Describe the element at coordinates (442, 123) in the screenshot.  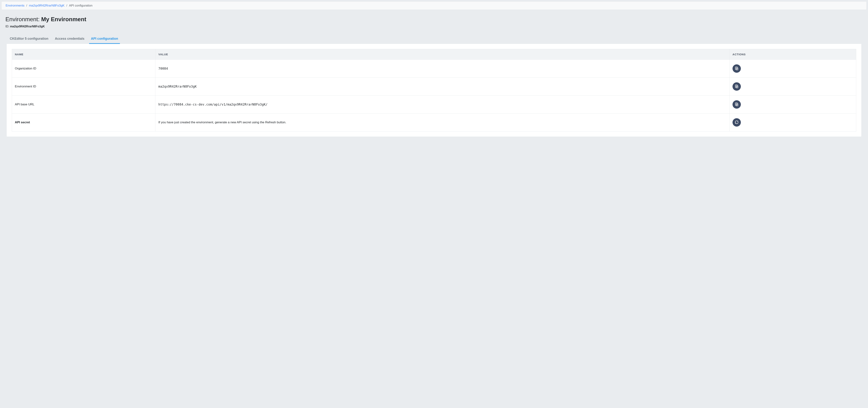
I see `cell-value-api-secret: If you have just created the environment…` at that location.